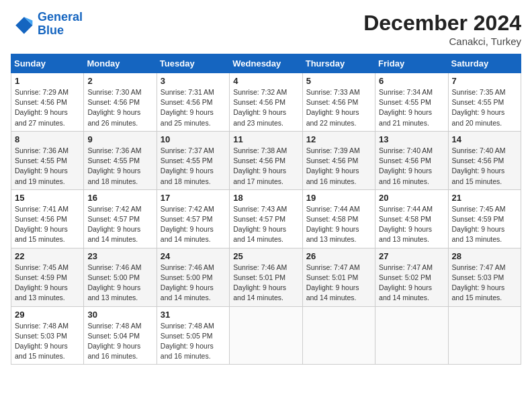  What do you see at coordinates (266, 102) in the screenshot?
I see `day-cell: 4 Sunrise: 7:32 AMSunset: 4:56 PMDayligh…` at bounding box center [266, 102].